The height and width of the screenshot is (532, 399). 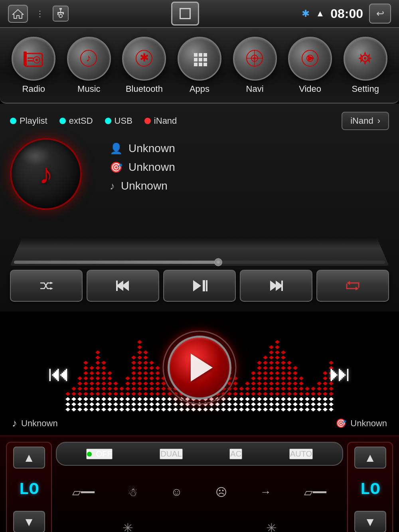 What do you see at coordinates (29, 121) in the screenshot?
I see `source-playlist: Playlist` at bounding box center [29, 121].